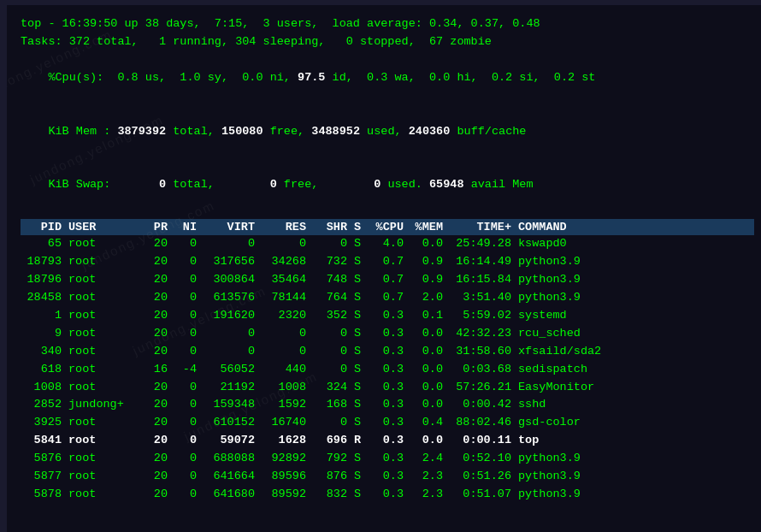  I want to click on cell-pid: 618, so click(43, 369).